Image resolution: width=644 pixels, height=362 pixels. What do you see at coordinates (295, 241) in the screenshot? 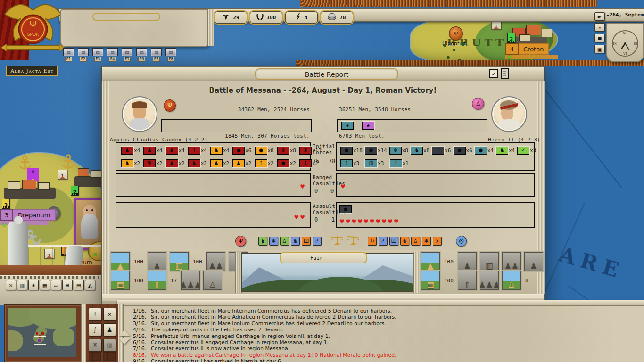
I see `cavalry-charge-icon: ♞` at bounding box center [295, 241].